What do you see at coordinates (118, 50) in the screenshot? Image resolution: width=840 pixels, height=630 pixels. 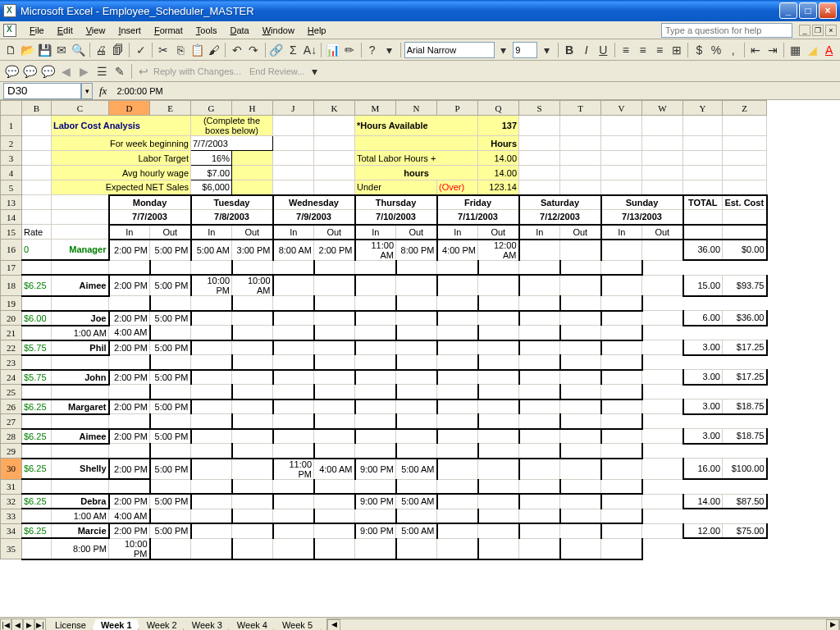 I see `print-preview-icon: 🗐` at bounding box center [118, 50].